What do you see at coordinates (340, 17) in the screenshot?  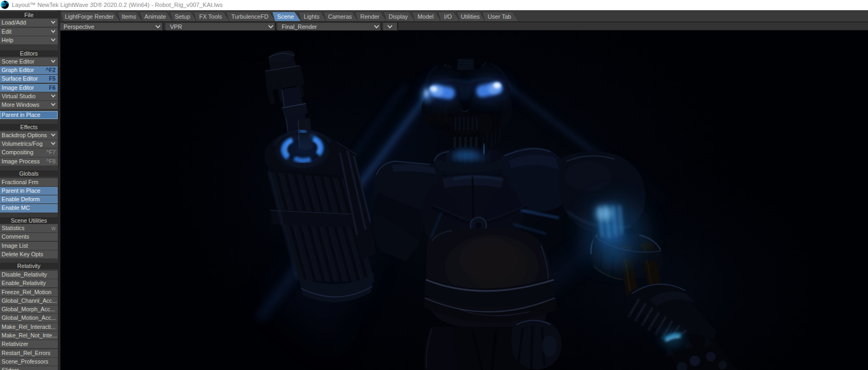 I see `svg-text: Cameras` at bounding box center [340, 17].